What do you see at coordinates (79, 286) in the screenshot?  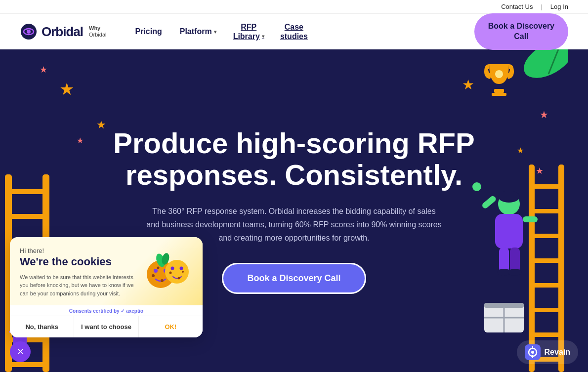 I see `cookie-description: We waited to be sure that this website i…` at bounding box center [79, 286].